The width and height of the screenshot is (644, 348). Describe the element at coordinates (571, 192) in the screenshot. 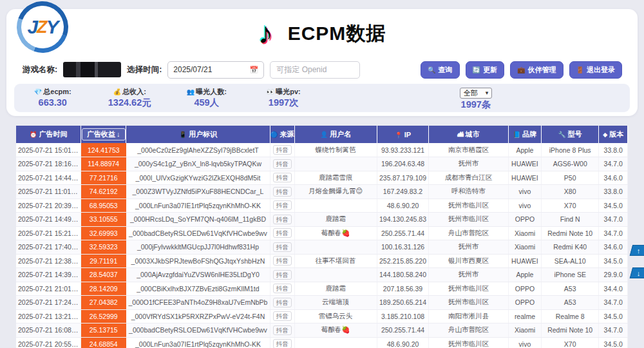

I see `cell-model: X80` at that location.